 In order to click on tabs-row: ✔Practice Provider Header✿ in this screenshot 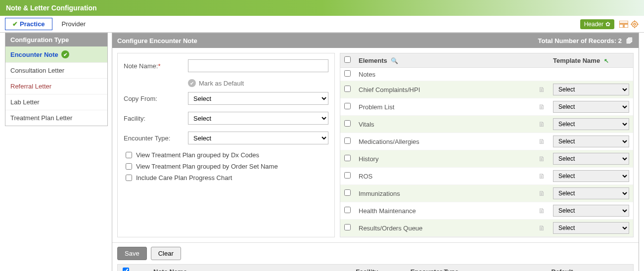, I will do `click(322, 24)`.